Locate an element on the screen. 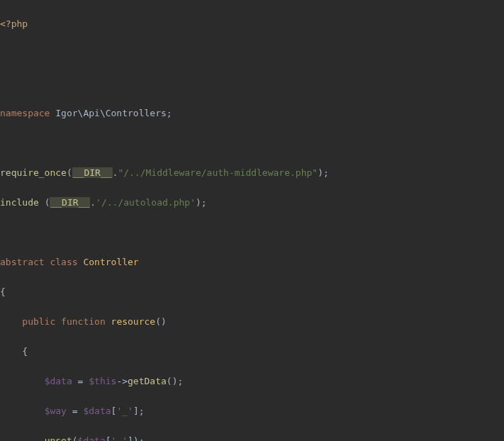 This screenshot has width=504, height=441. unset-call: unset is located at coordinates (58, 438).